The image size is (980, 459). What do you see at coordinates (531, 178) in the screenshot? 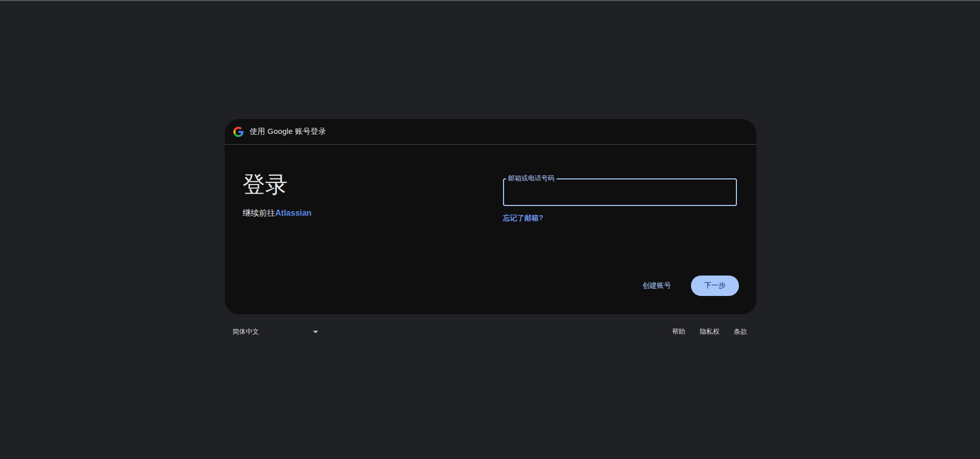
I see `email-label: 邮箱或电话号码` at bounding box center [531, 178].